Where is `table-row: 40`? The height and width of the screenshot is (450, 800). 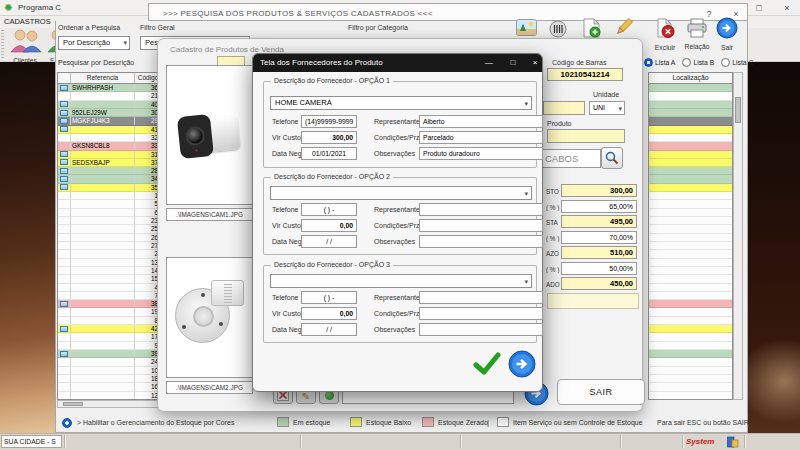
table-row: 40 is located at coordinates (110, 105).